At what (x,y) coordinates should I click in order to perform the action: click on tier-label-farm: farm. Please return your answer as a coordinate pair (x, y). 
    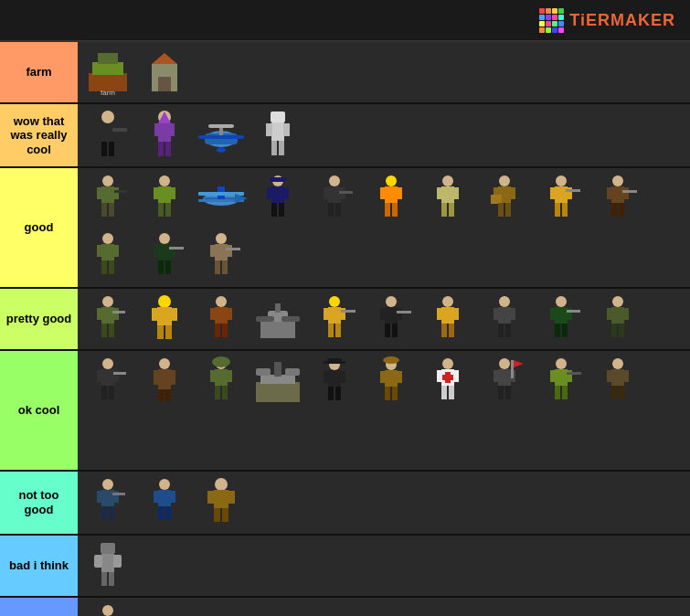
    Looking at the image, I should click on (38, 72).